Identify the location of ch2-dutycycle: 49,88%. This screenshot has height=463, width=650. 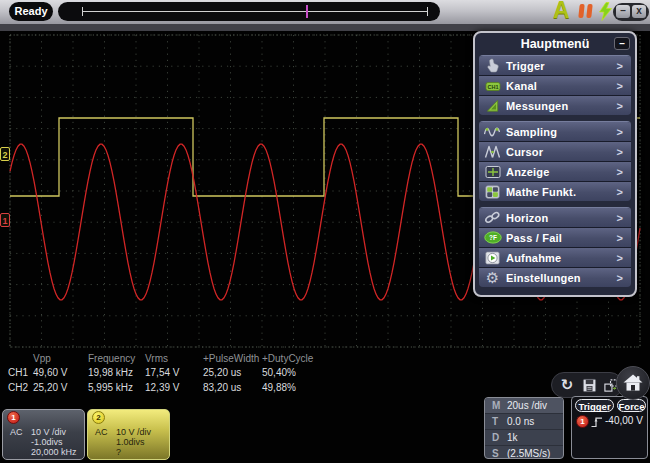
(279, 388).